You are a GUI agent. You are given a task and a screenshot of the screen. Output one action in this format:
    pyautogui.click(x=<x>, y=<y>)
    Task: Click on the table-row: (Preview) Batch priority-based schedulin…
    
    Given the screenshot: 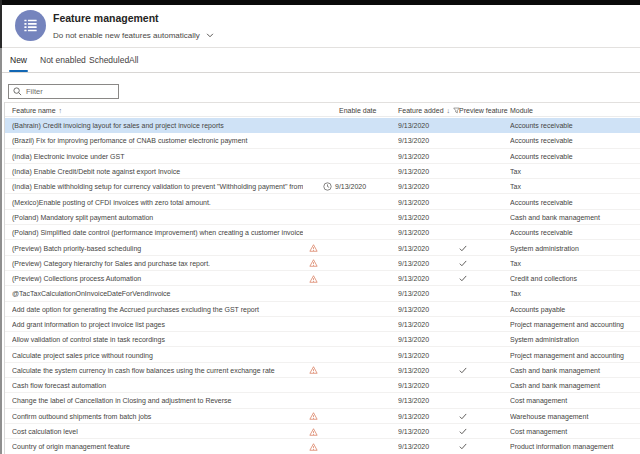 What is the action you would take?
    pyautogui.click(x=322, y=248)
    